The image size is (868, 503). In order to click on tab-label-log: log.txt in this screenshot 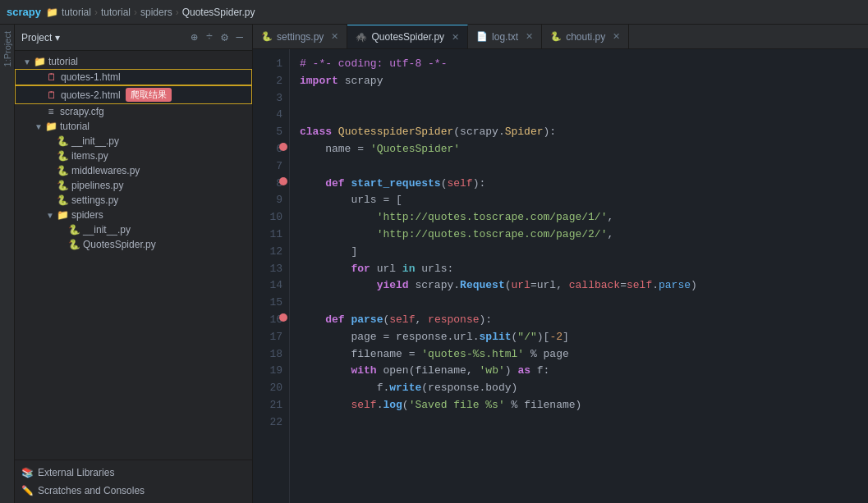, I will do `click(505, 37)`.